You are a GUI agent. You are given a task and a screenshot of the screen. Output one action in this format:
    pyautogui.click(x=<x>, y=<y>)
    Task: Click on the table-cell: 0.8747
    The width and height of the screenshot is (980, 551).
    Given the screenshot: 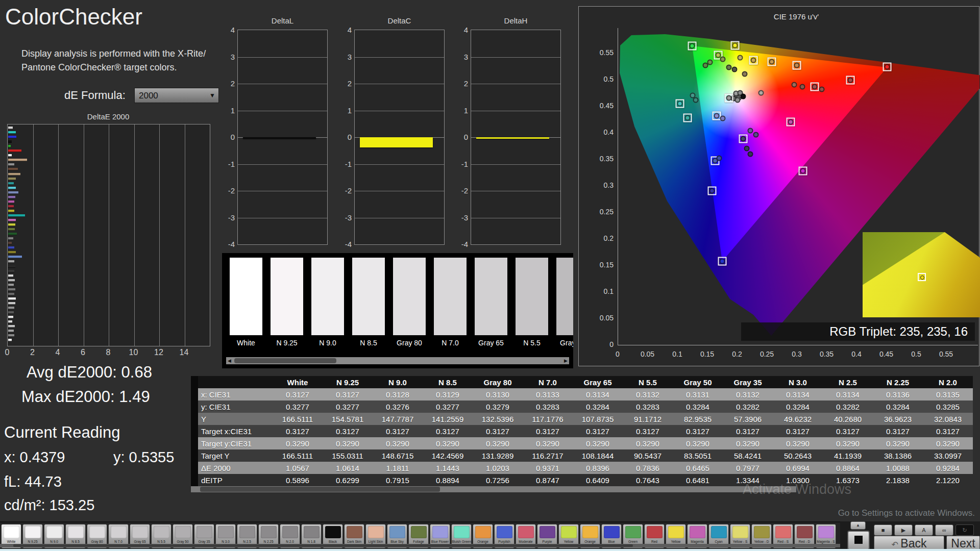 What is the action you would take?
    pyautogui.click(x=548, y=480)
    